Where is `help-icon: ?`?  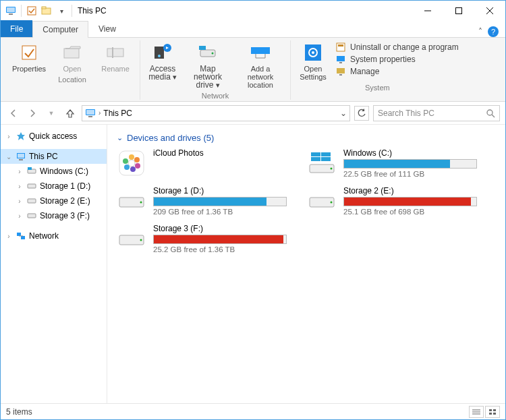 help-icon: ? is located at coordinates (493, 32).